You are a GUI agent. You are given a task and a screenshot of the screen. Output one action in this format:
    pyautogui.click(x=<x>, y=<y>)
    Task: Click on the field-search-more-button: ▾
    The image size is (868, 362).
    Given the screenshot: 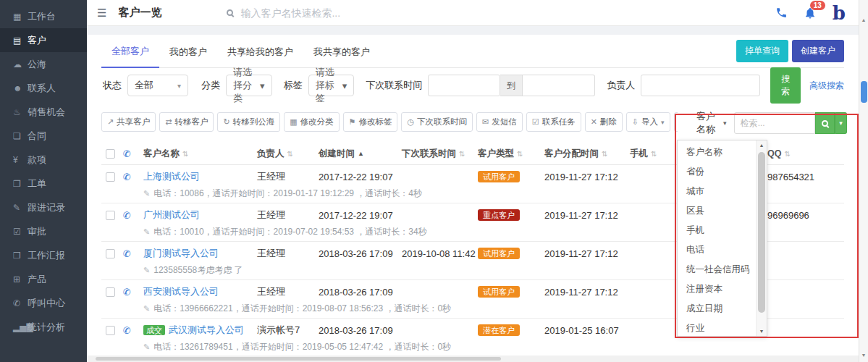 What is the action you would take?
    pyautogui.click(x=840, y=123)
    